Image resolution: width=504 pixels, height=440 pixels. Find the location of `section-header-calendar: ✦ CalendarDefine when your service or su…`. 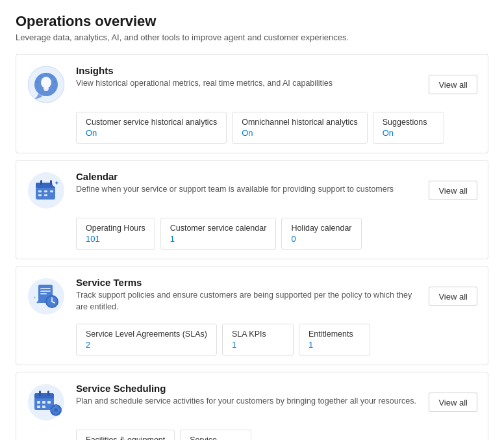

section-header-calendar: ✦ CalendarDefine when your service or su… is located at coordinates (252, 189).